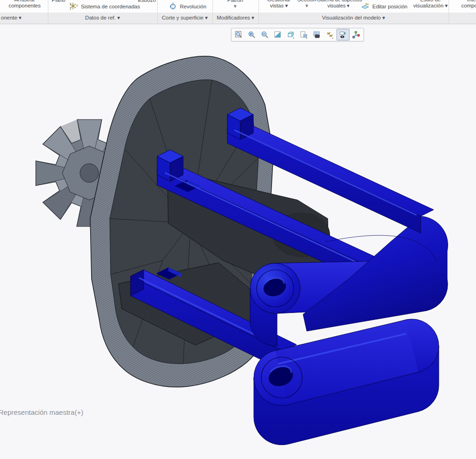 This screenshot has width=476, height=459. What do you see at coordinates (71, 8) in the screenshot?
I see `svg-text: z` at bounding box center [71, 8].